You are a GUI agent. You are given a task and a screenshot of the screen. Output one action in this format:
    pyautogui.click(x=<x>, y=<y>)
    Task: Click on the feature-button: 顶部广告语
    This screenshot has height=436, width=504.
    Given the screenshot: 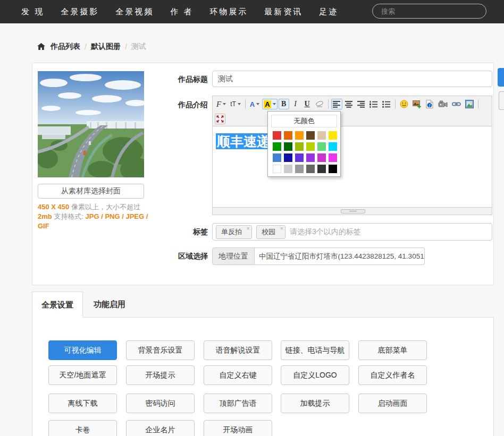 What is the action you would take?
    pyautogui.click(x=238, y=404)
    